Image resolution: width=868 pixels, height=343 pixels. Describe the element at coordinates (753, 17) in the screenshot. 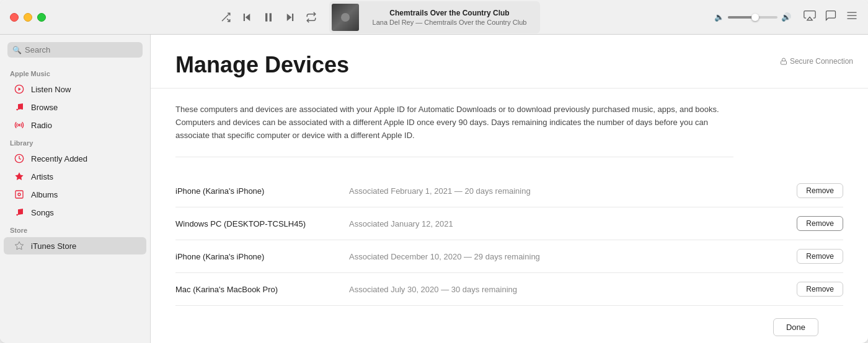

I see `volume-control: 🔈 🔊` at that location.